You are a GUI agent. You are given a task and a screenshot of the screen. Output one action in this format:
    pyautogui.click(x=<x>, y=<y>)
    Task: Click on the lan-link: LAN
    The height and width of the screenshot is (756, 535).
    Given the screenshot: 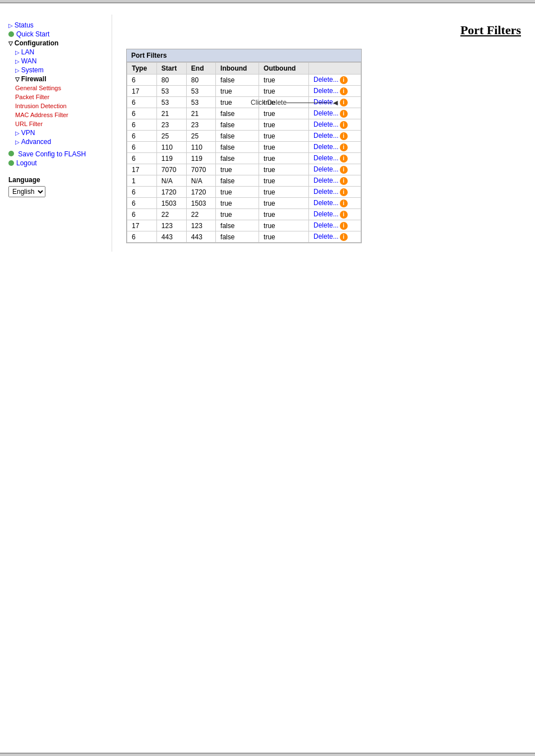 What is the action you would take?
    pyautogui.click(x=25, y=52)
    